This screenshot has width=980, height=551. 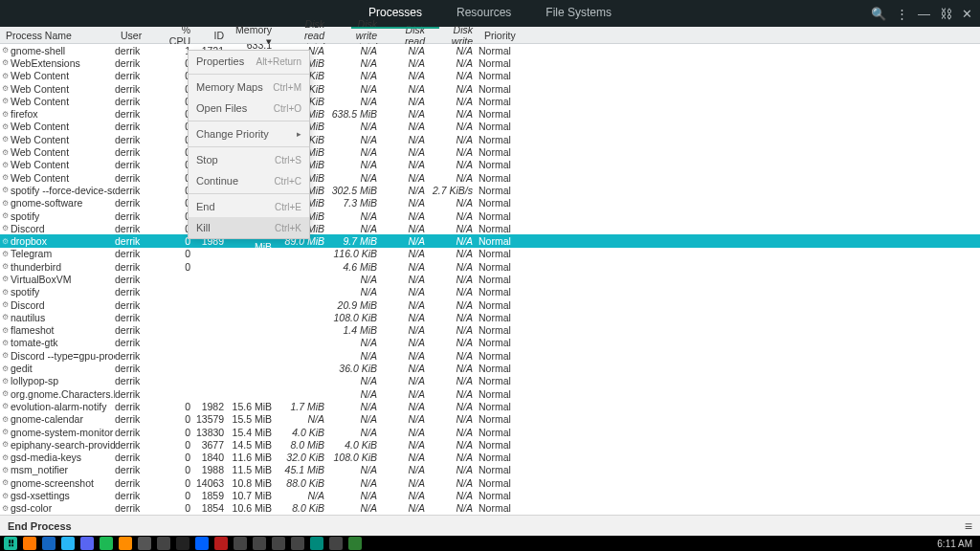 What do you see at coordinates (902, 13) in the screenshot?
I see `menu-icon: ⋮` at bounding box center [902, 13].